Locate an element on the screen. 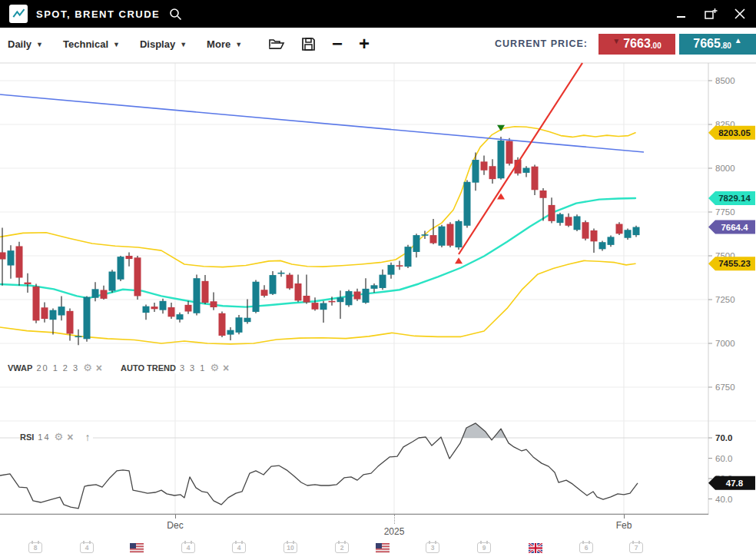 The width and height of the screenshot is (756, 560). svg-text: 8000 is located at coordinates (725, 168).